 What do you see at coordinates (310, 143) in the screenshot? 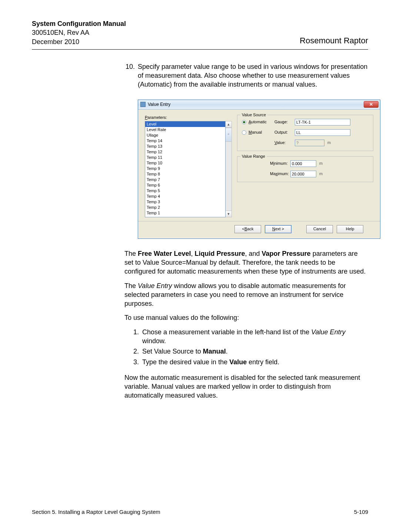
I see `value-input` at bounding box center [310, 143].